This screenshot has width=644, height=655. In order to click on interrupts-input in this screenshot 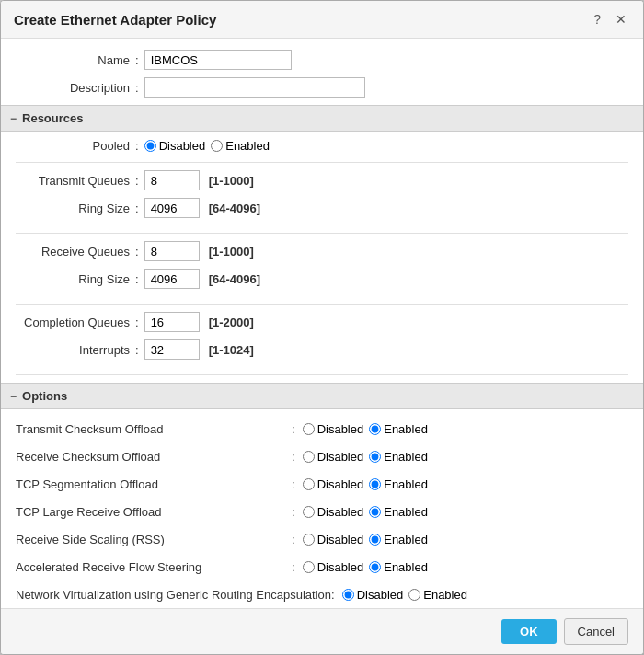, I will do `click(172, 350)`.